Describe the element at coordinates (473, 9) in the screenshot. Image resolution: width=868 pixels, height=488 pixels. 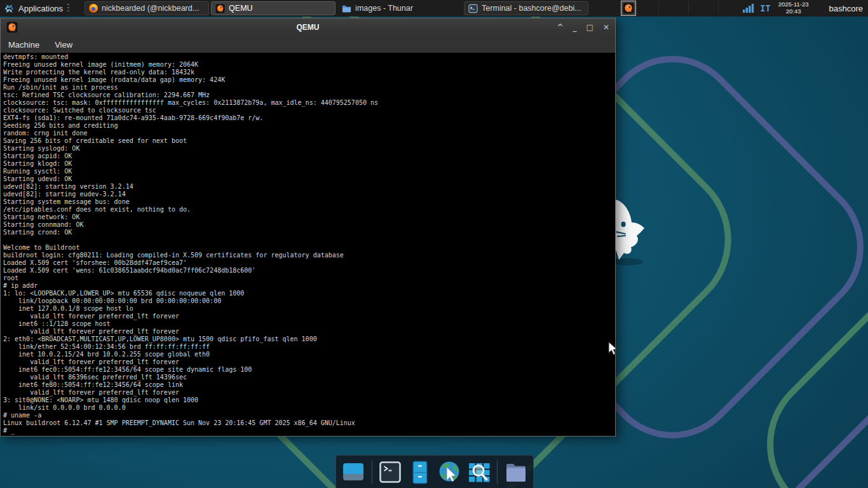
I see `terminal-icon` at that location.